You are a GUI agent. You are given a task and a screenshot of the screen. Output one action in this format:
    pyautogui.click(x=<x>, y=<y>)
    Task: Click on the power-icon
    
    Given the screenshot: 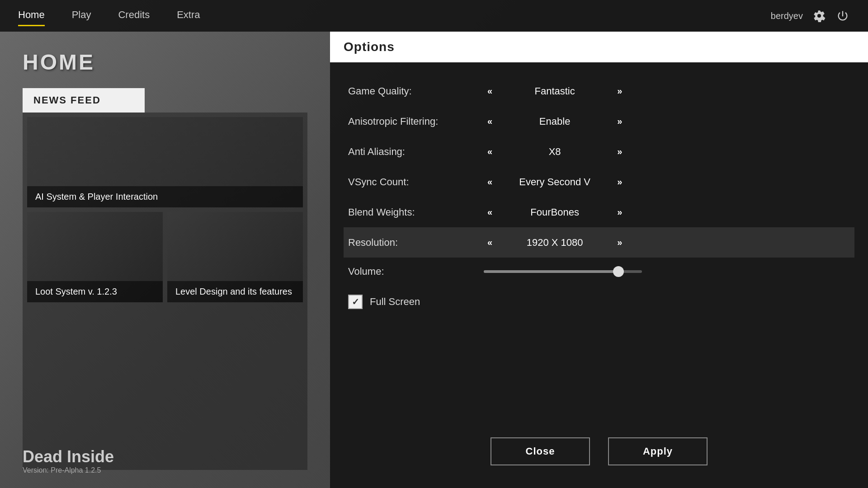 What is the action you would take?
    pyautogui.click(x=843, y=16)
    